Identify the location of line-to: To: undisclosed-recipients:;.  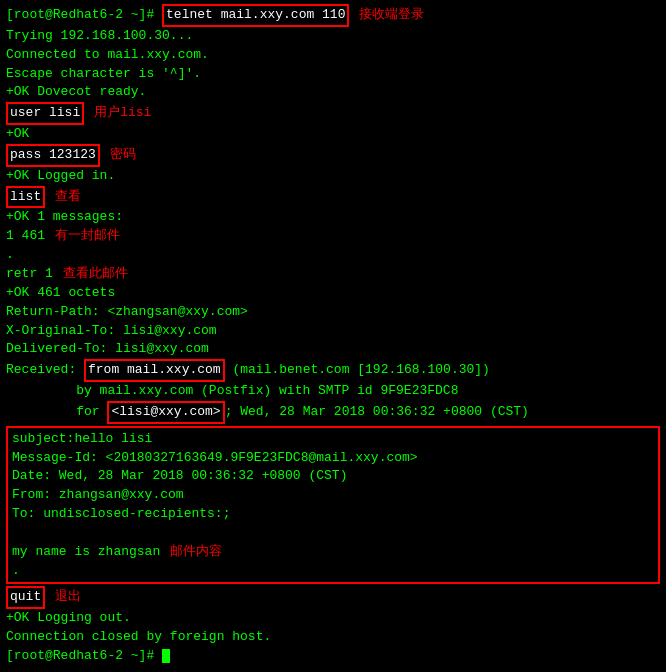
(333, 514).